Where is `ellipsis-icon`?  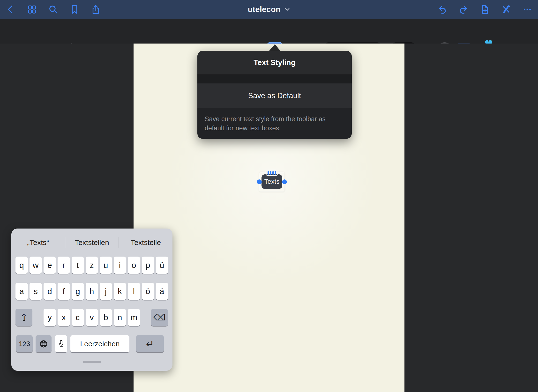
ellipsis-icon is located at coordinates (527, 9).